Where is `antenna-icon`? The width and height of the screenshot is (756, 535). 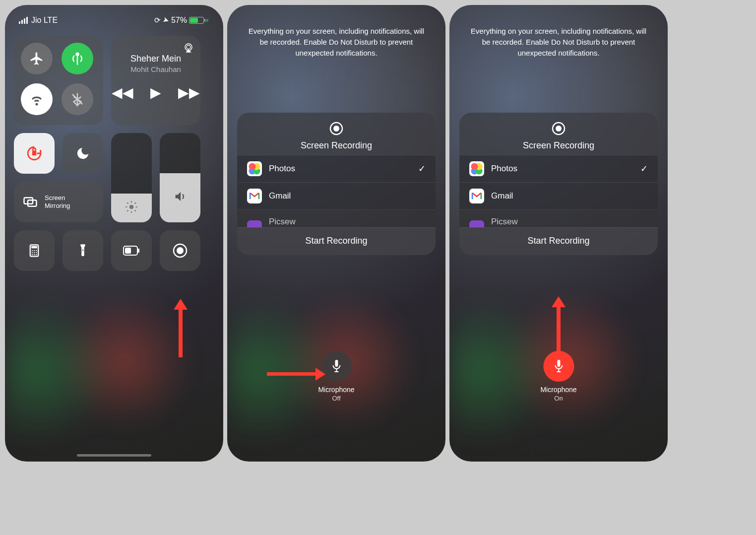
antenna-icon is located at coordinates (77, 59).